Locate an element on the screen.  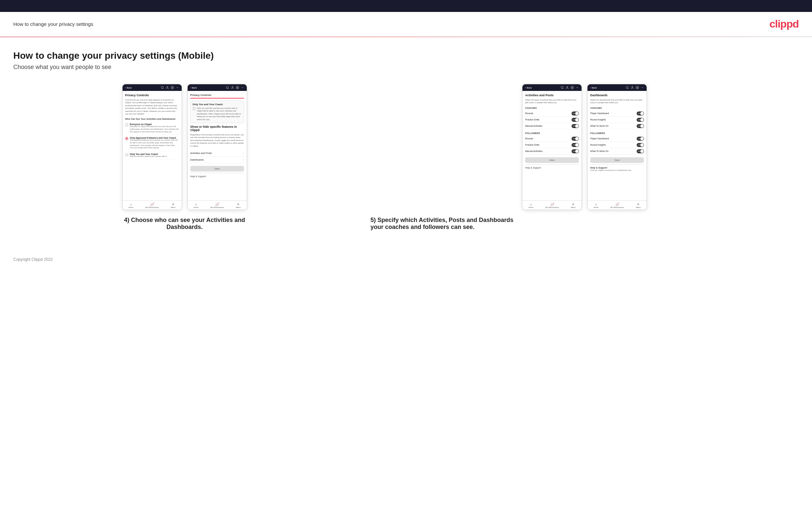
footer: Copyright Clippd 2022 is located at coordinates (406, 260).